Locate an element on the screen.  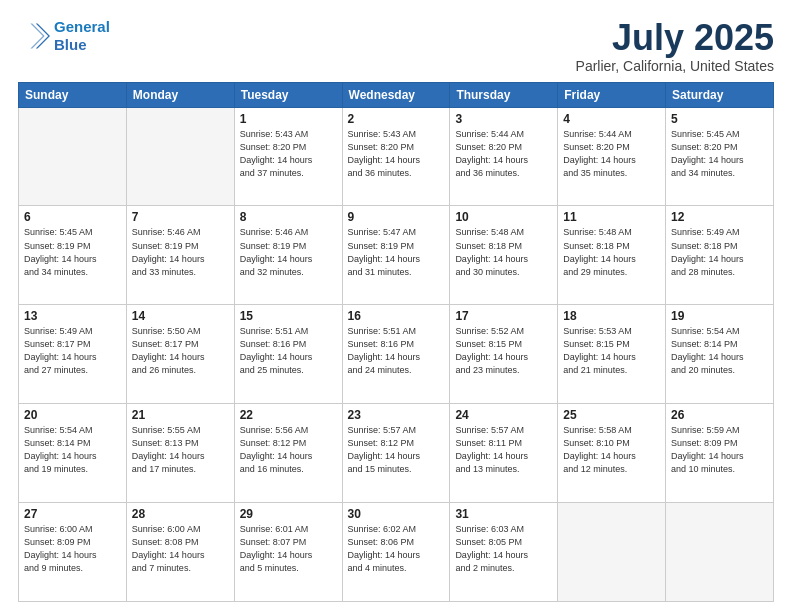
day-info: Sunrise: 5:47 AM Sunset: 8:19 PM Dayligh… is located at coordinates (396, 252).